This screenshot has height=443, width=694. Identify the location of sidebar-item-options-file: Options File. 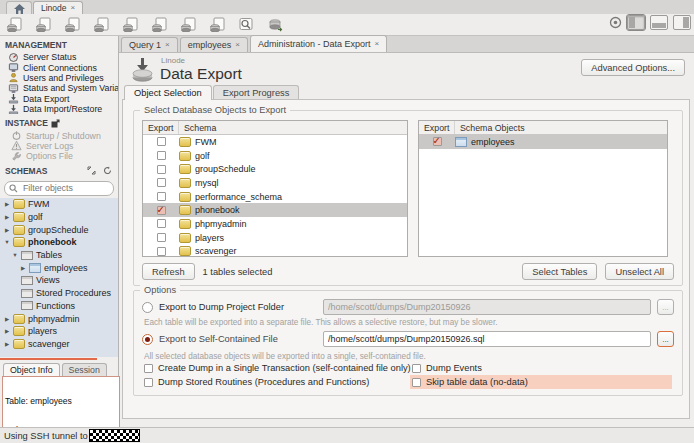
(59, 156).